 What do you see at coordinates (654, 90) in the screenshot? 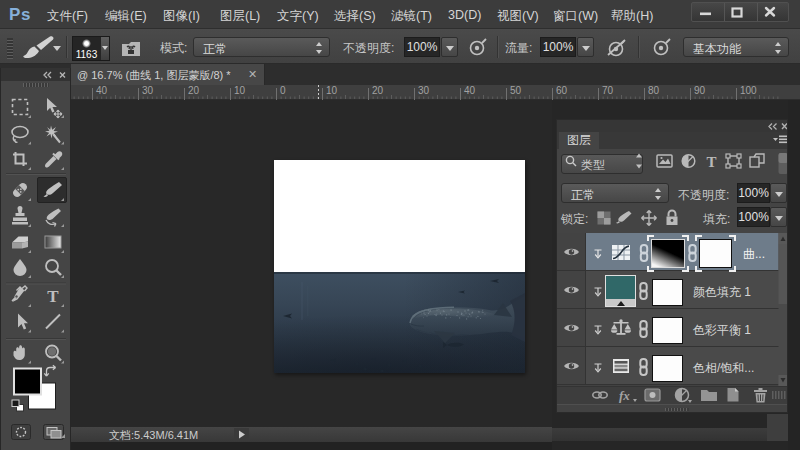
I see `svg-text: 80` at bounding box center [654, 90].